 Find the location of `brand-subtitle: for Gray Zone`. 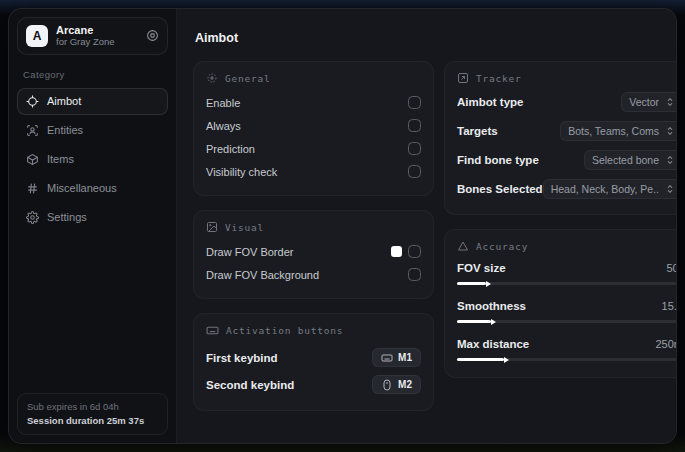

brand-subtitle: for Gray Zone is located at coordinates (97, 42).